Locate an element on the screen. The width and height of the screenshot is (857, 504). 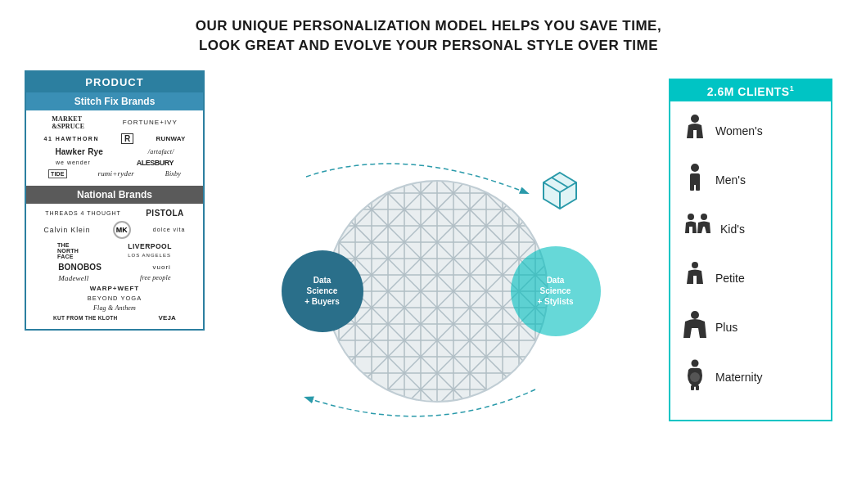
womens-label: Women's is located at coordinates (739, 131).